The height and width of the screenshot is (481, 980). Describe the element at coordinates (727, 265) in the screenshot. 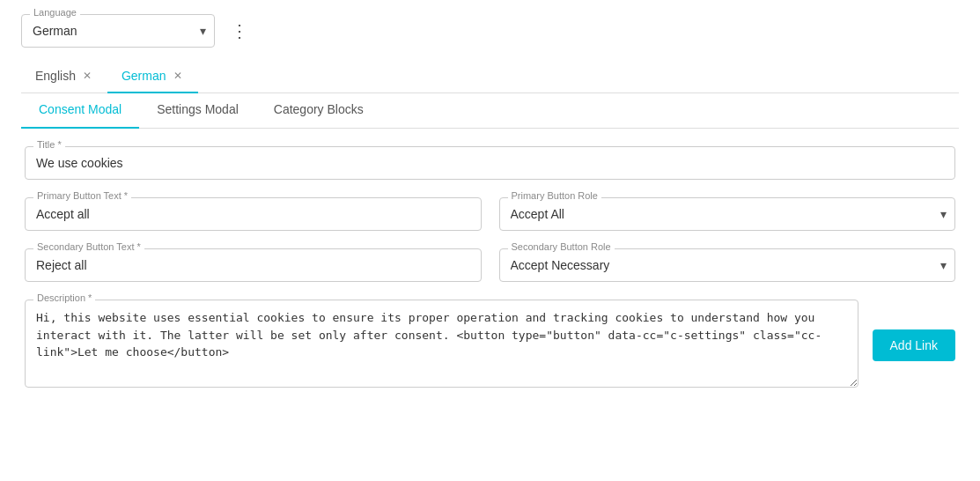

I see `secondary-button-role-col: Secondary Button Role Accept Necessary A…` at that location.